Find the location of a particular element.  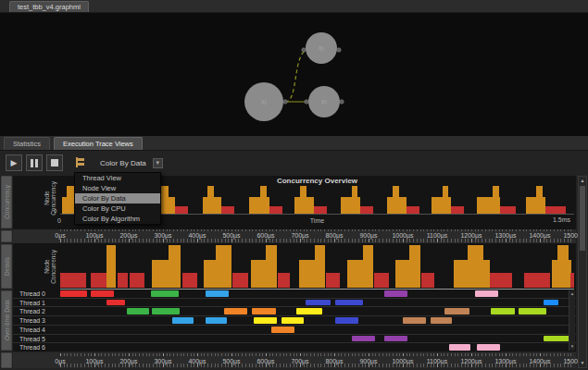

menu-item: Thread View is located at coordinates (118, 178).